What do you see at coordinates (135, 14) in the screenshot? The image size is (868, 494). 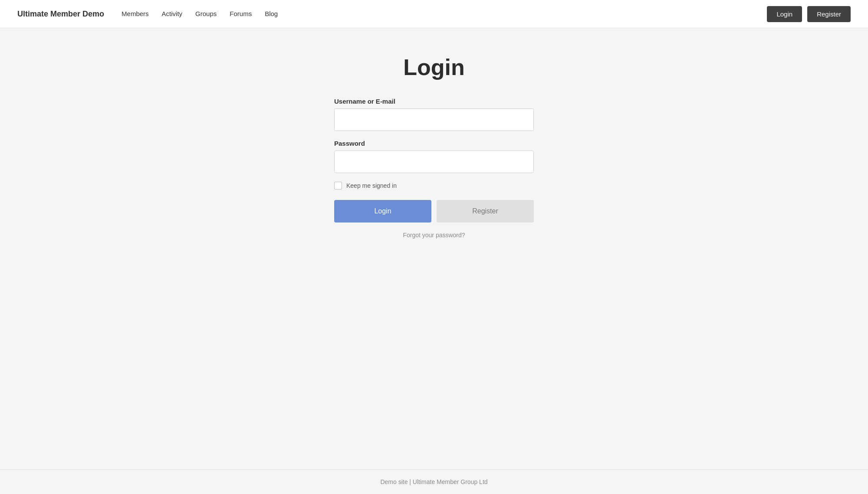 I see `nav-item-members: Members` at bounding box center [135, 14].